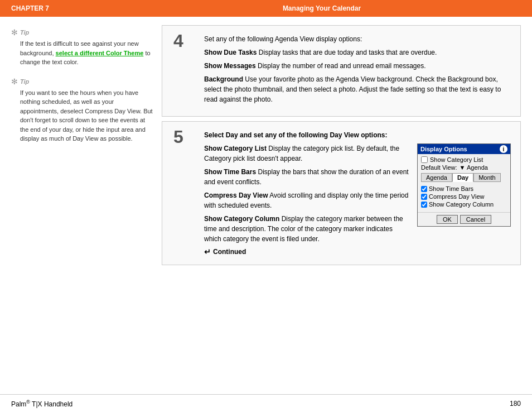  Describe the element at coordinates (25, 82) in the screenshot. I see `tip-2-label: Tip` at that location.